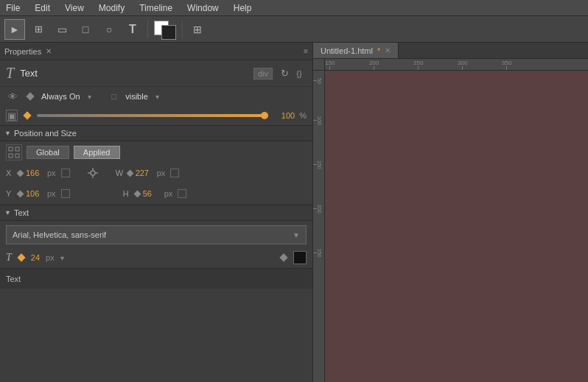 This screenshot has width=588, height=382. Describe the element at coordinates (35, 173) in the screenshot. I see `x-value: 166` at that location.